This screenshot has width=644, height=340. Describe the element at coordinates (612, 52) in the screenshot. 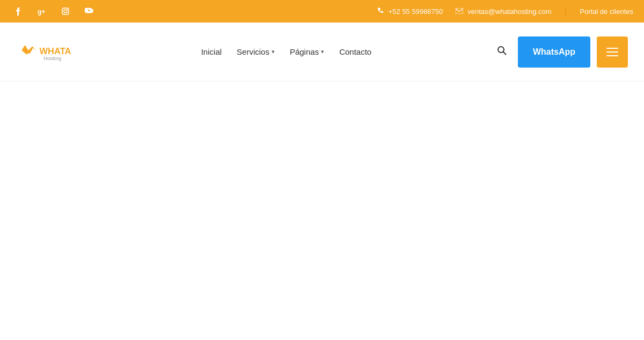

I see `hamburger-menu-button` at that location.